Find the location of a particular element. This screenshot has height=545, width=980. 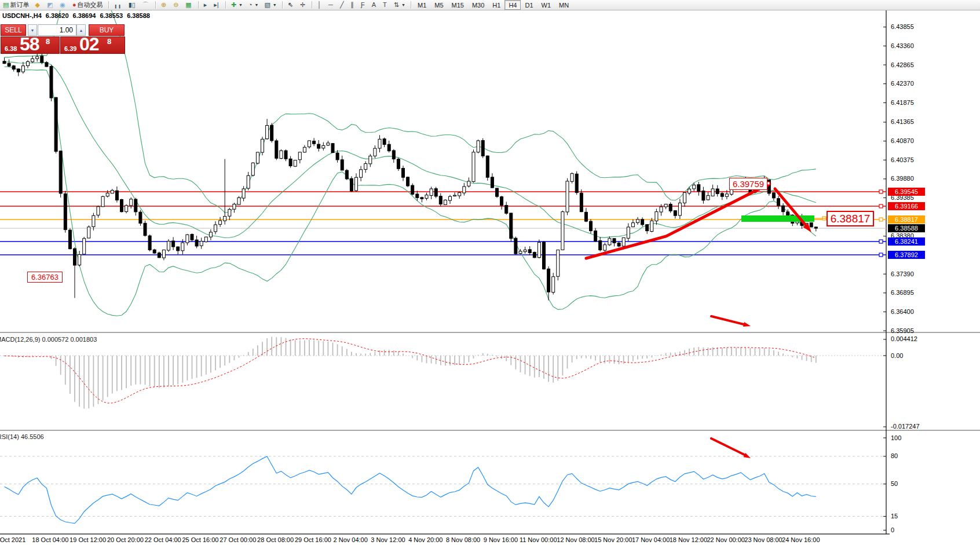

buy-price-display: 6.39 02 8 is located at coordinates (93, 45).